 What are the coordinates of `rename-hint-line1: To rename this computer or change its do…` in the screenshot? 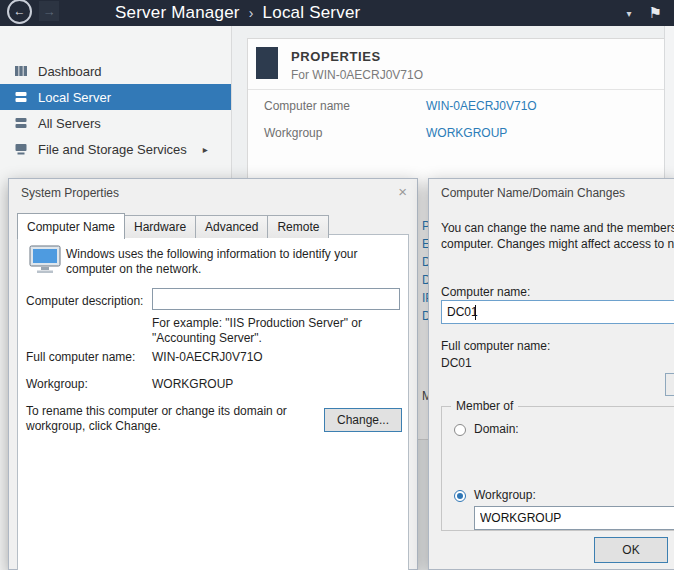 It's located at (156, 411).